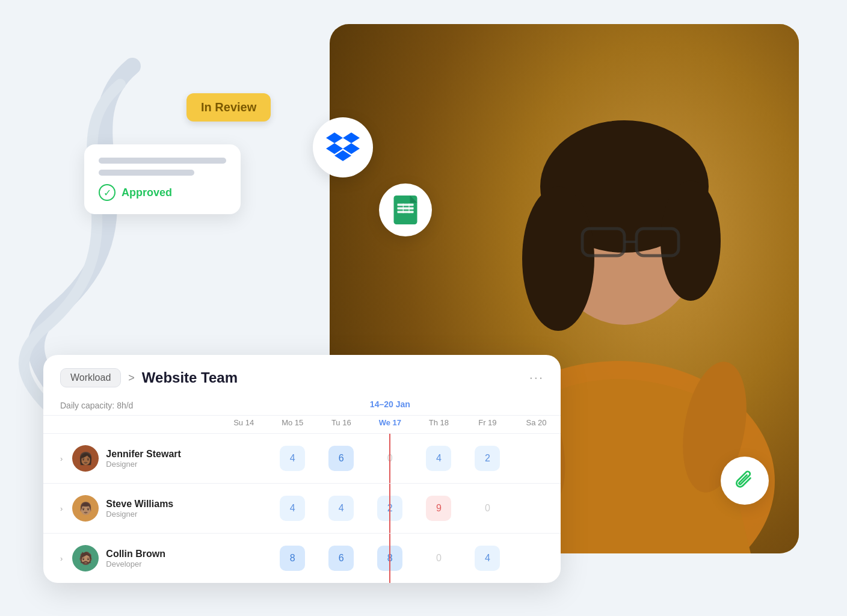 The height and width of the screenshot is (616, 847). What do you see at coordinates (131, 558) in the screenshot?
I see `person-cell-2: › 🧔🏽 Collin Brown Developer` at bounding box center [131, 558].